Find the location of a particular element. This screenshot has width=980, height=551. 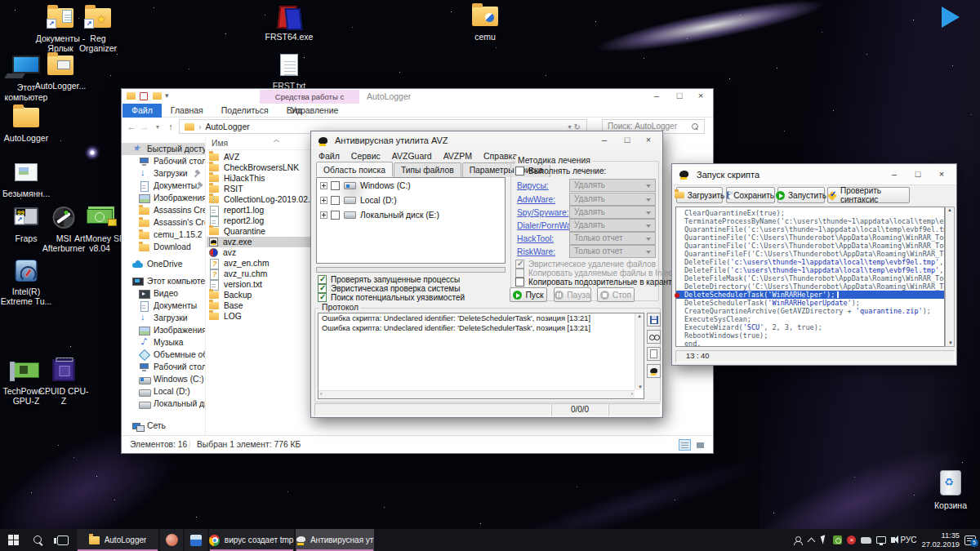

link-riskware: RiskWare: is located at coordinates (536, 251).